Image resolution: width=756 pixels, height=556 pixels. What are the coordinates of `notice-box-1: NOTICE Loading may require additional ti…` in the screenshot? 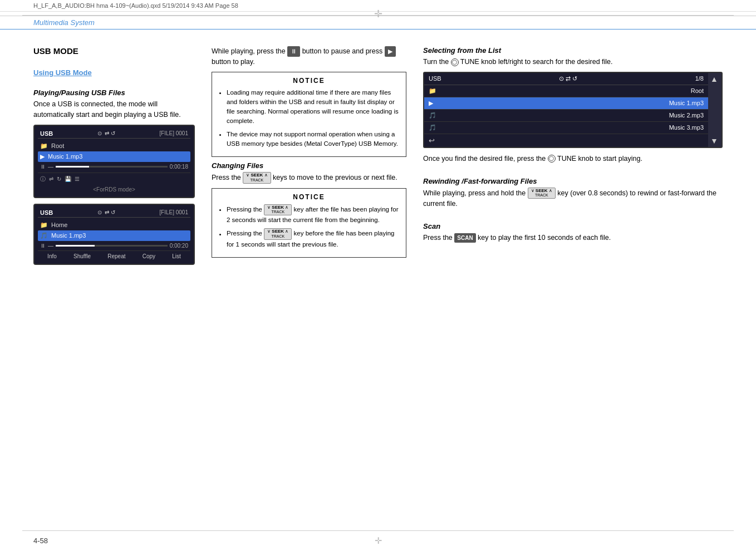 It's located at (309, 115).